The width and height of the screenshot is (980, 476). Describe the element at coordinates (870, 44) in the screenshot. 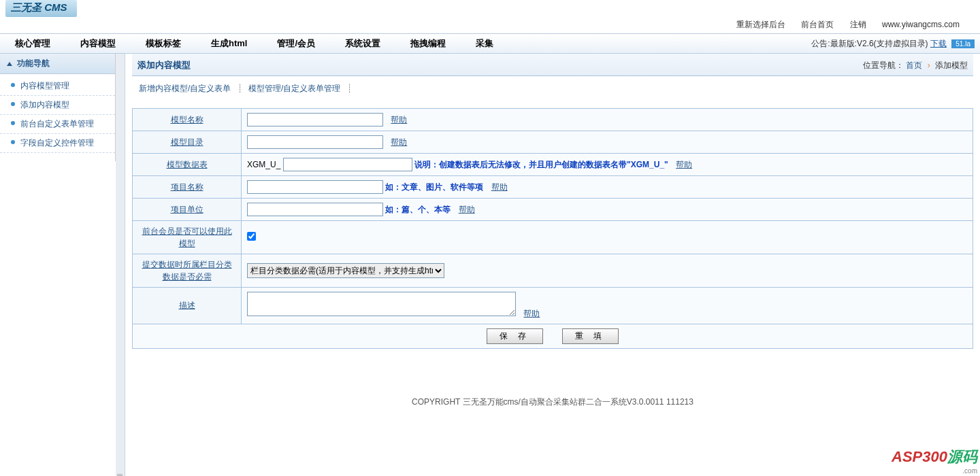

I see `notice-text: 公告:最新版:V2.6(支持虚拟目录)` at that location.